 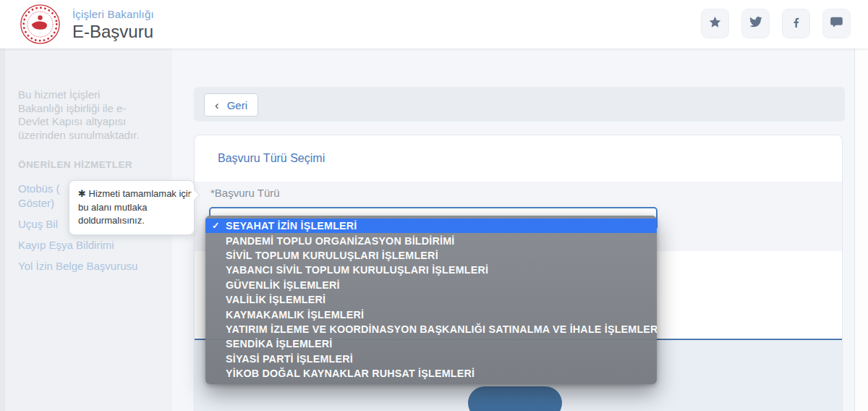 I want to click on card-title: Başvuru Türü Seçimi, so click(x=271, y=158).